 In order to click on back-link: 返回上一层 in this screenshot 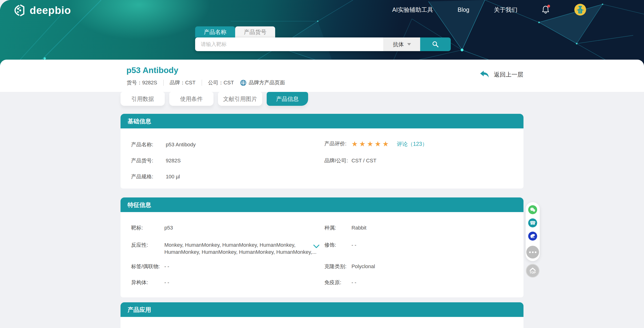, I will do `click(502, 75)`.